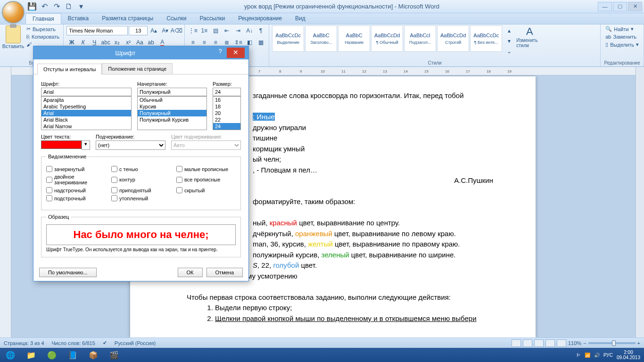 Image resolution: width=644 pixels, height=362 pixels. What do you see at coordinates (32, 7) in the screenshot?
I see `save-icon: 💾` at bounding box center [32, 7].